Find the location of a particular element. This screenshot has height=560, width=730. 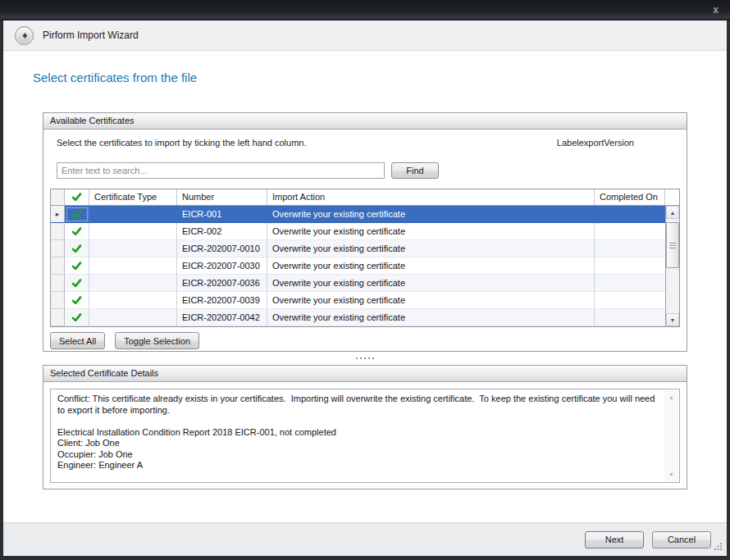

instruction-label: Select the certificates to import by tic… is located at coordinates (181, 143).